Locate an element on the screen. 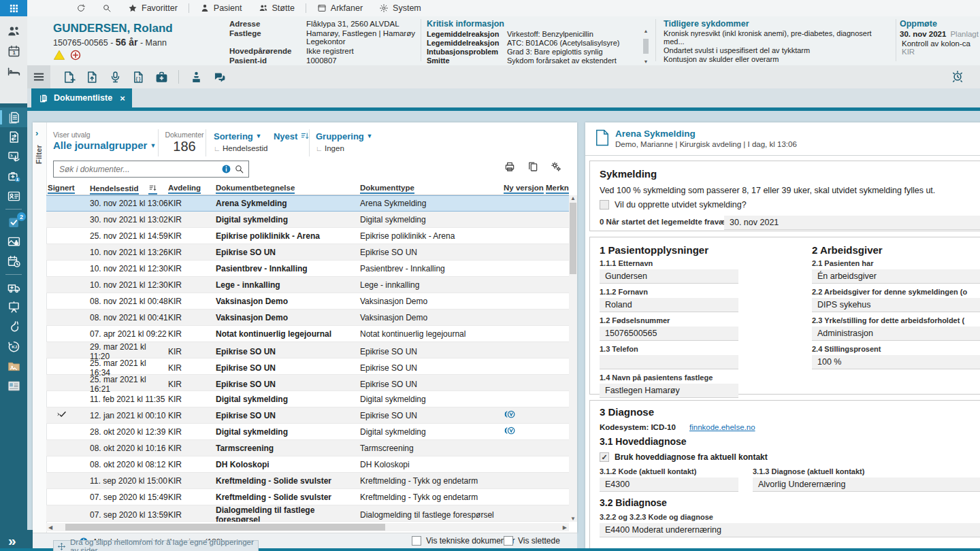  column-header: Ny versjon is located at coordinates (525, 188).